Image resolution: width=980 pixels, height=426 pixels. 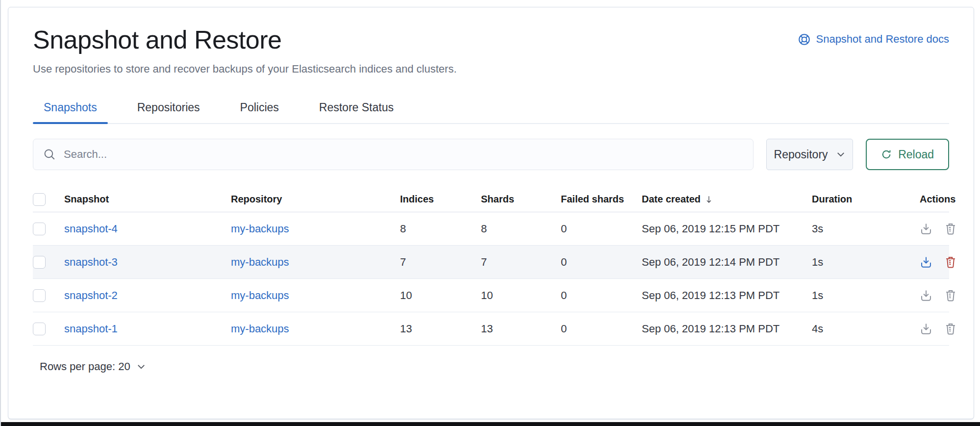 What do you see at coordinates (874, 39) in the screenshot?
I see `docs-link: Snapshot and Restore docs` at bounding box center [874, 39].